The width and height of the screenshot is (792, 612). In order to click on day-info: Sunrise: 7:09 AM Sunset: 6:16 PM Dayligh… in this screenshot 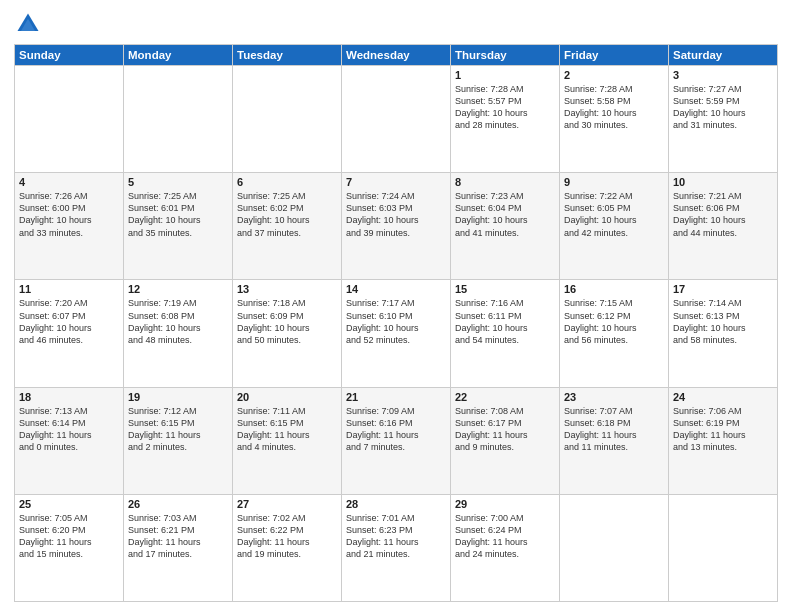, I will do `click(396, 430)`.